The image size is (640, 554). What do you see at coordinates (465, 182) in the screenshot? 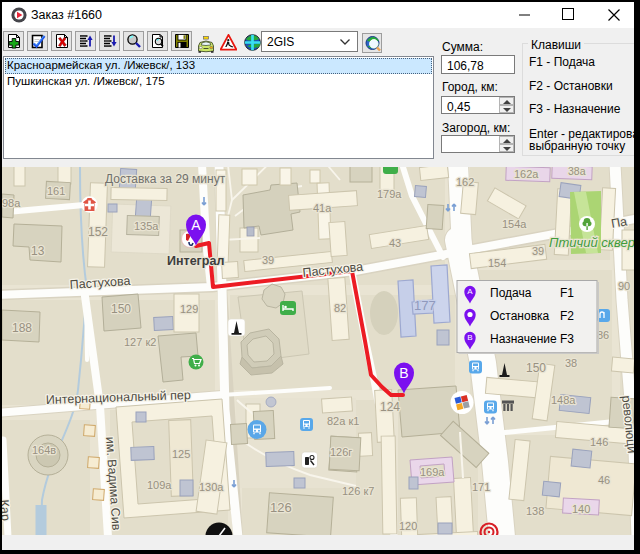
I see `svg-text: 162` at bounding box center [465, 182].